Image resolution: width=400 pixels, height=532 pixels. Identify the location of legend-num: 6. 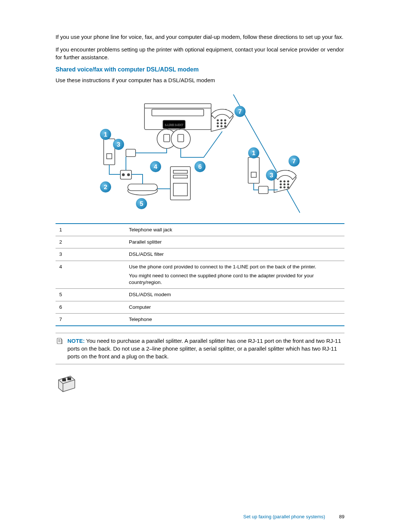
(91, 307).